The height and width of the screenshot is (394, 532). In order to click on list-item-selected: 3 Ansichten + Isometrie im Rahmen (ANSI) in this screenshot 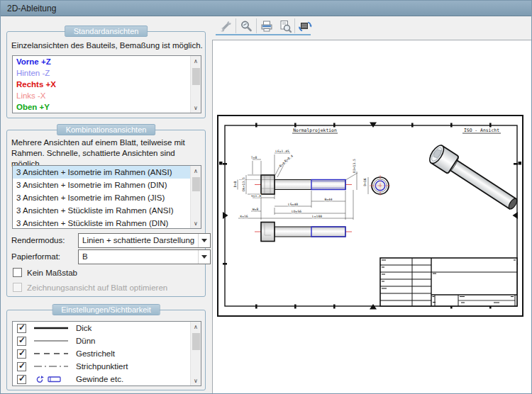, I will do `click(106, 172)`.